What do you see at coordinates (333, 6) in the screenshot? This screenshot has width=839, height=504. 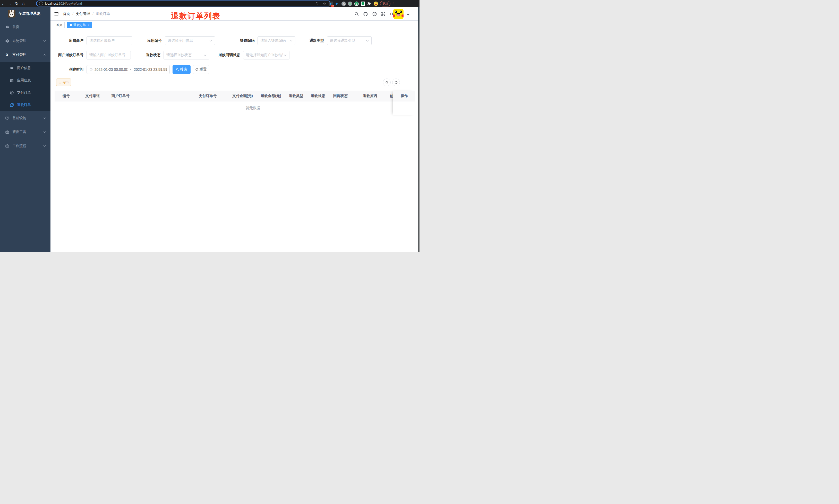 I see `ext-badge: 10` at bounding box center [333, 6].